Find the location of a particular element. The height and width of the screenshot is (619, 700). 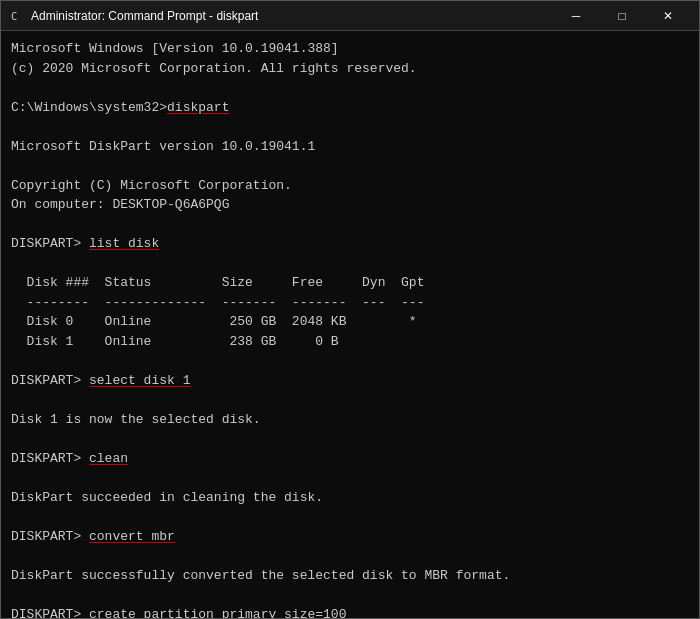

line-26: DISKPART> convert mbr is located at coordinates (350, 537).